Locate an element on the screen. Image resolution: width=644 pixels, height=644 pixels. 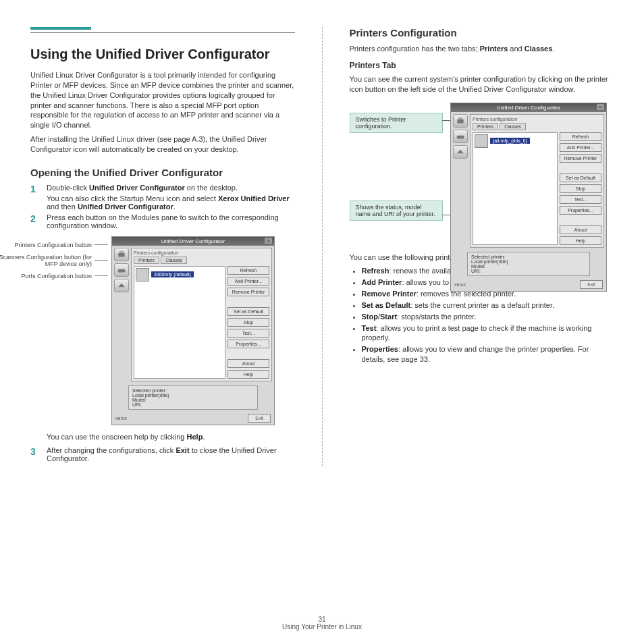
step-number: 2 is located at coordinates (33, 219).